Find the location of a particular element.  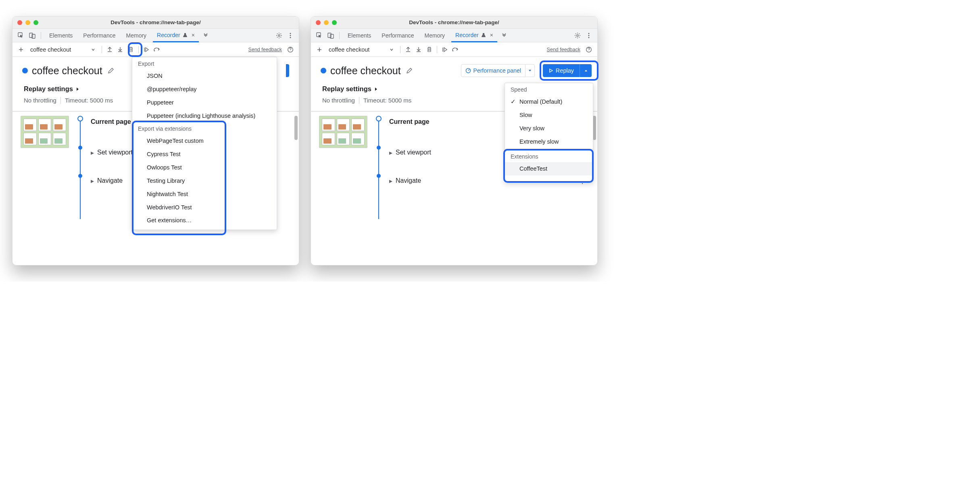

devtools-window-left: DevTools - chrome://new-tab-page/ Elemen… is located at coordinates (156, 141).